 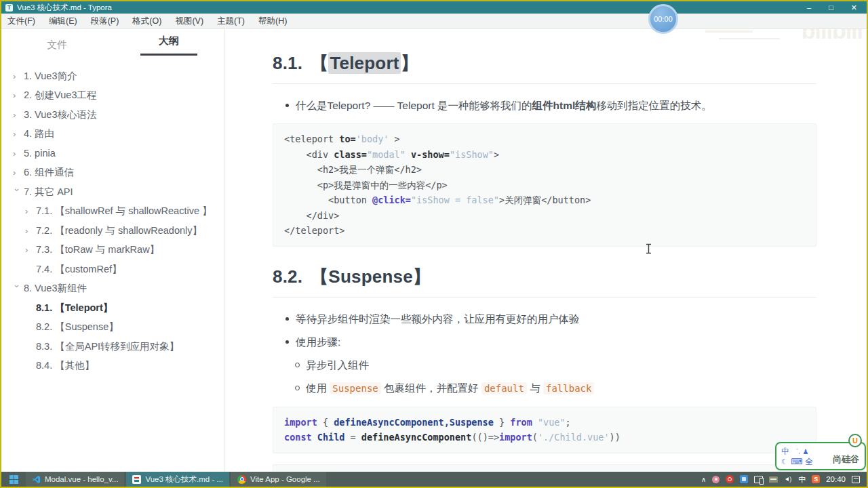 I want to click on typora-app-icon: T, so click(x=9, y=8).